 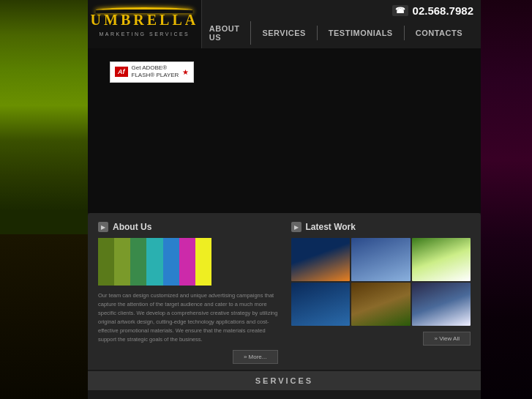 What do you see at coordinates (381, 293) in the screenshot?
I see `latest-work-column: ▶ Latest Work » View All` at bounding box center [381, 293].